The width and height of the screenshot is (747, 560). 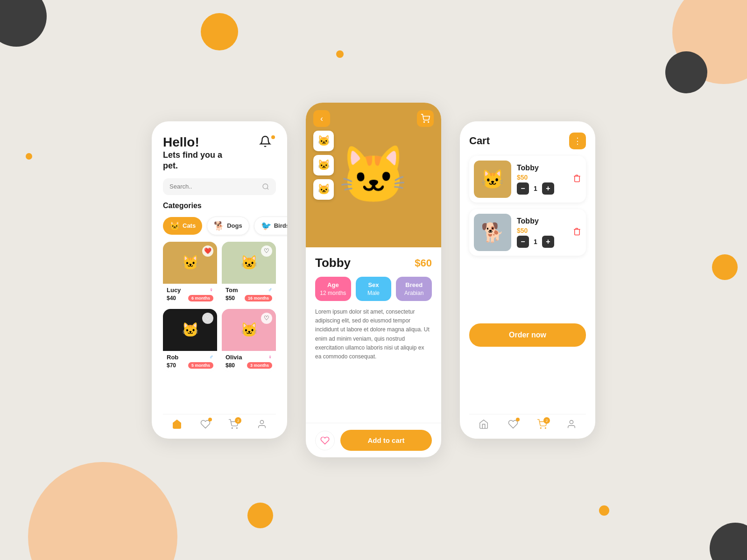 I want to click on tobby2-decrease-button: −, so click(x=523, y=242).